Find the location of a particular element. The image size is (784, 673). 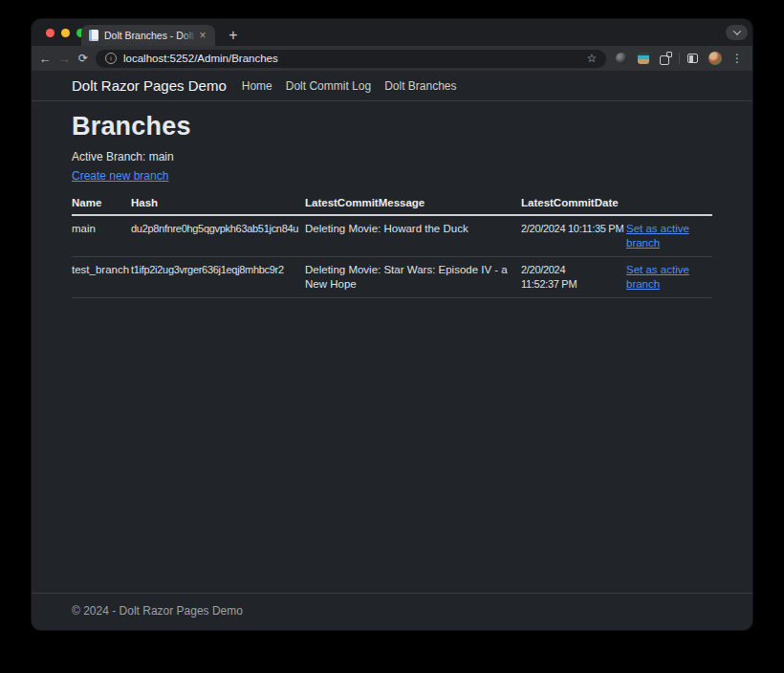

address-bar: localhost:5252/Admin/Branches is located at coordinates (351, 59).